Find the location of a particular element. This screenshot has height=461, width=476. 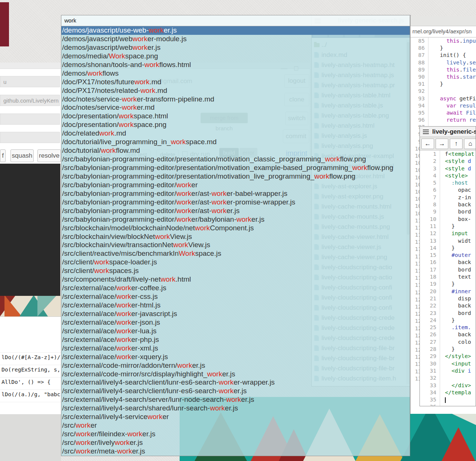

search-result-item: /demos/workflows is located at coordinates (236, 73).